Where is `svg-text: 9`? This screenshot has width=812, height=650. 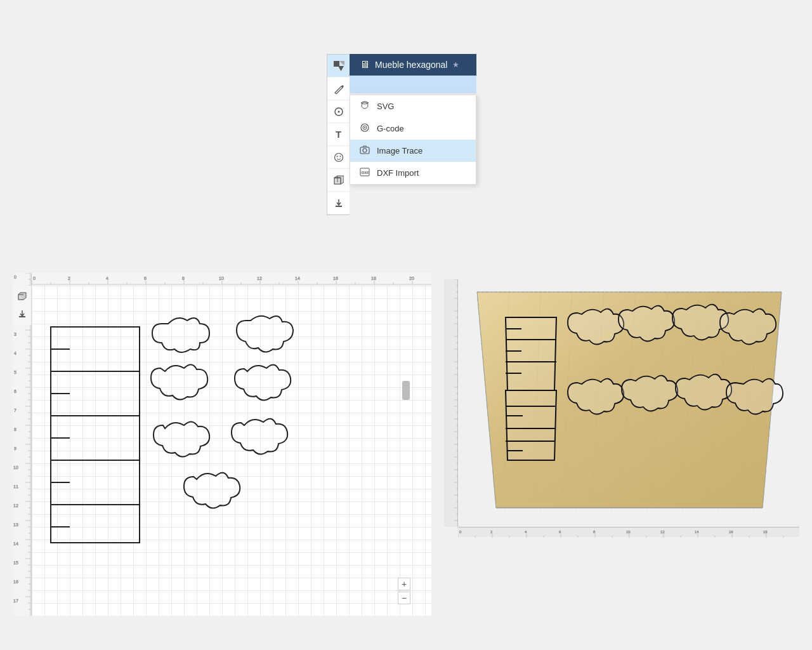
svg-text: 9 is located at coordinates (15, 448).